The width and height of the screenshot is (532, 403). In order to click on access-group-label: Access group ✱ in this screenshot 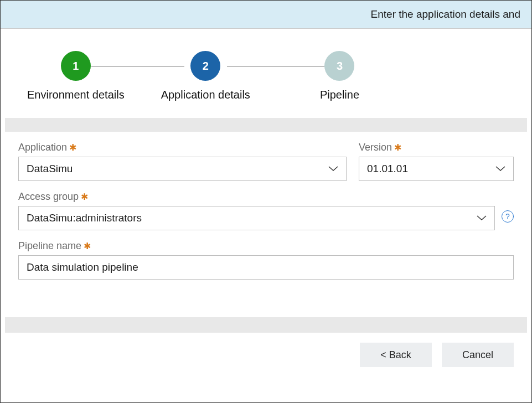, I will do `click(257, 197)`.